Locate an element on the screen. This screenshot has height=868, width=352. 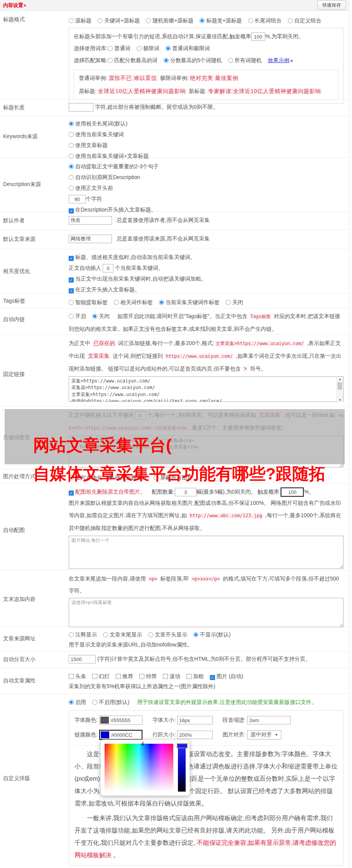
checkbox-option: 加粗 is located at coordinates (195, 676).